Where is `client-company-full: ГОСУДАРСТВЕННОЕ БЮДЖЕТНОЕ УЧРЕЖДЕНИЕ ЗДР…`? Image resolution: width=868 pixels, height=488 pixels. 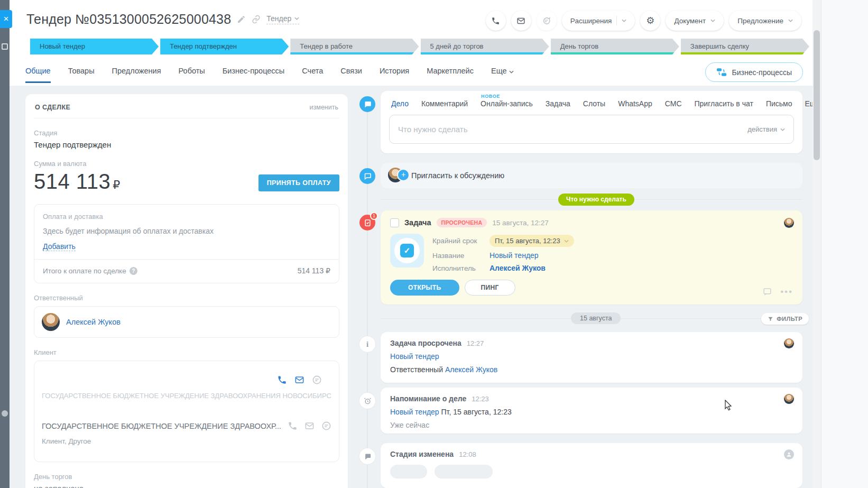
client-company-full: ГОСУДАРСТВЕННОЕ БЮДЖЕТНОЕ УЧРЕЖДЕНИЕ ЗДР… is located at coordinates (187, 395).